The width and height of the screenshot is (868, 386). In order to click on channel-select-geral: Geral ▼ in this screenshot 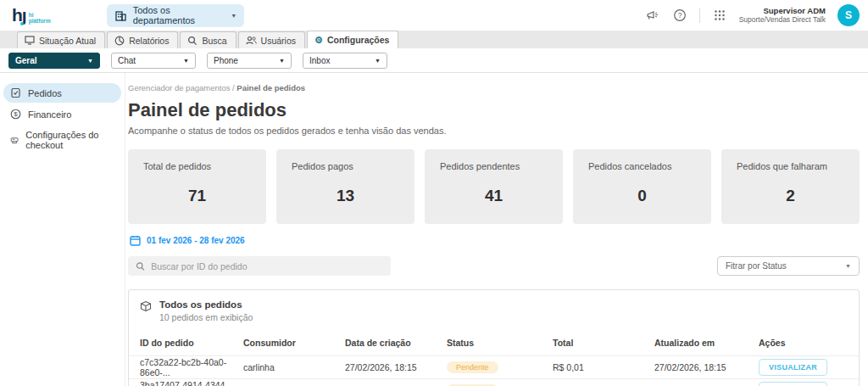, I will do `click(54, 61)`.